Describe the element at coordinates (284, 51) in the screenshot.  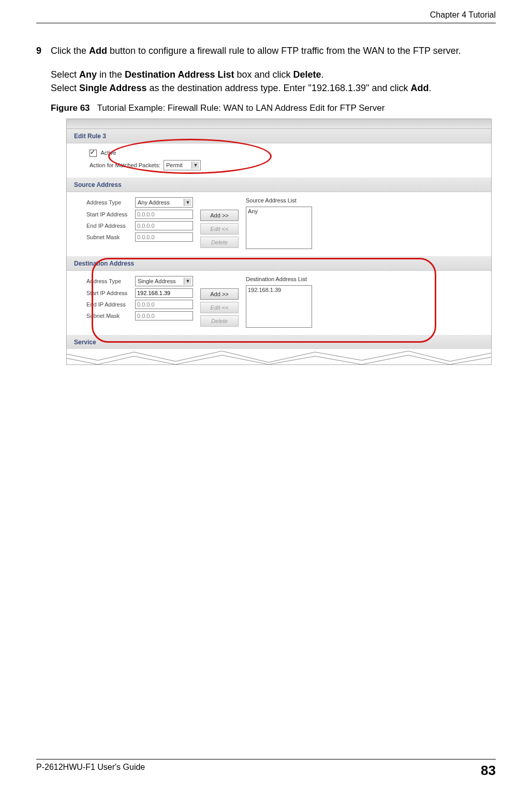
I see `t: button to configure a firewall rule to a…` at that location.